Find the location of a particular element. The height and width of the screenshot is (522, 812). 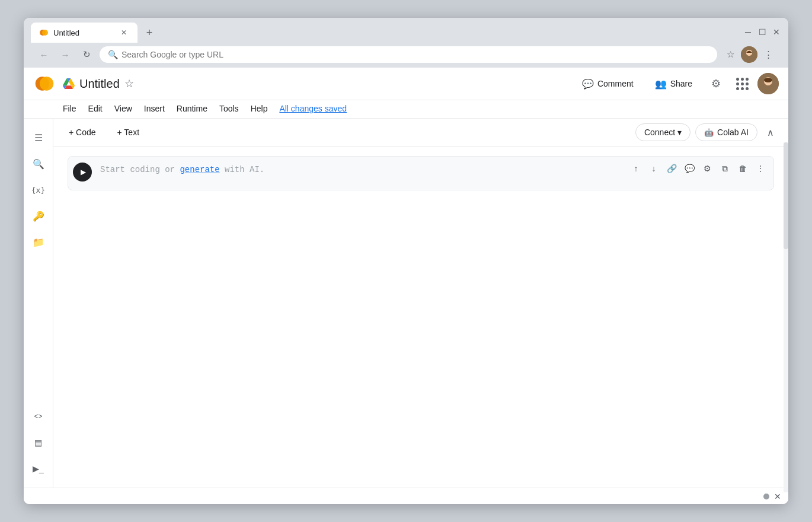

menu-insert: Insert is located at coordinates (154, 109).